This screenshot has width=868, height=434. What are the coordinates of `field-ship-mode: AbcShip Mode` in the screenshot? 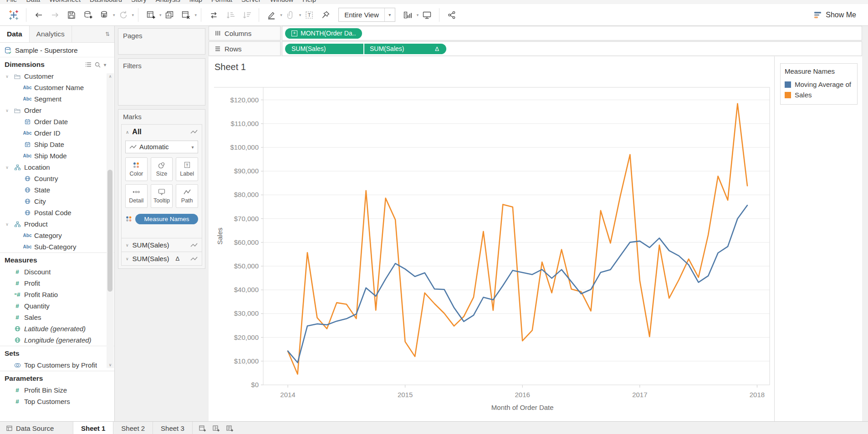 It's located at (57, 156).